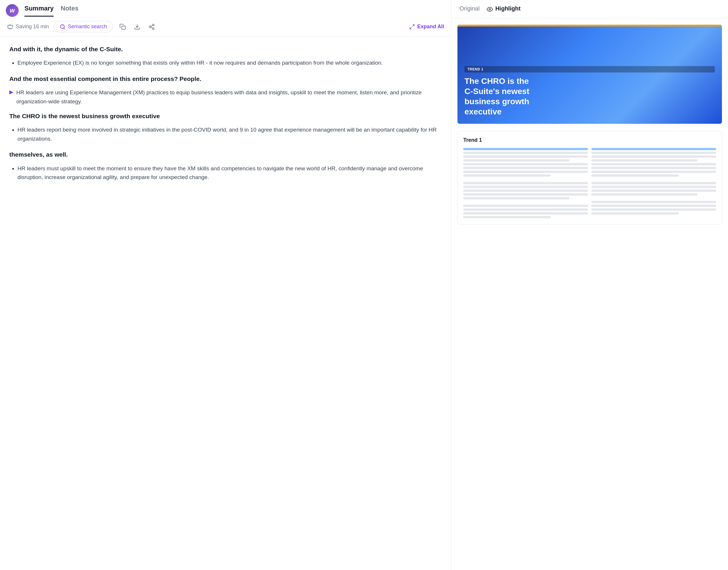 This screenshot has height=570, width=728. What do you see at coordinates (226, 116) in the screenshot?
I see `heading-3: The CHRO is the newest business growth e…` at bounding box center [226, 116].